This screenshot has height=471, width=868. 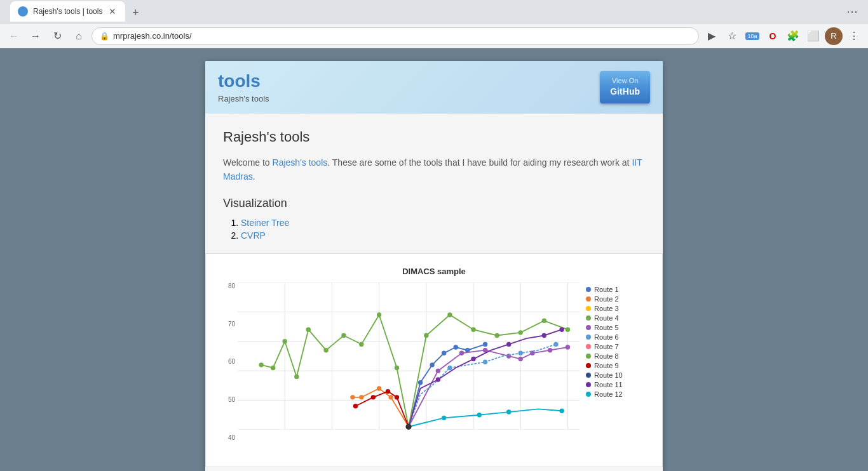 What do you see at coordinates (609, 375) in the screenshot?
I see `route10-label: Route 10` at bounding box center [609, 375].